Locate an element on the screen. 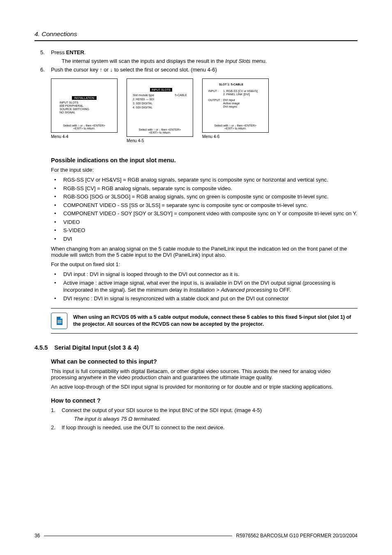 This screenshot has width=392, height=555. indications-intro2: For the output on fixed slot 1: is located at coordinates (204, 265).